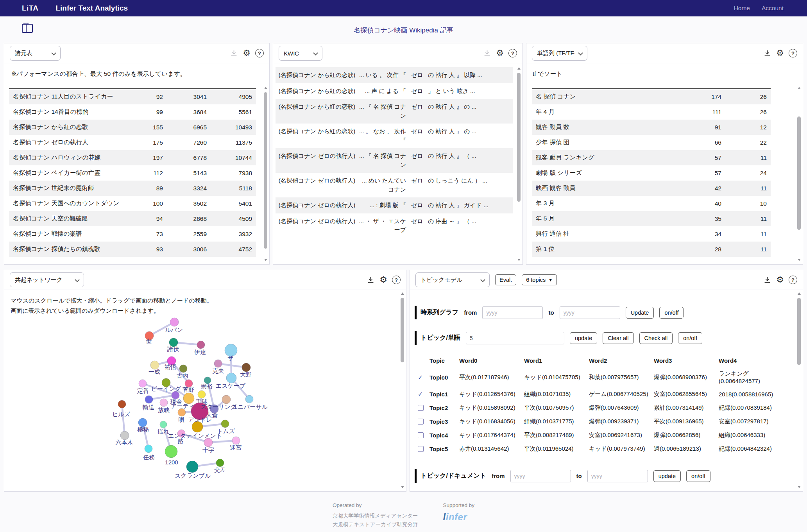 The height and width of the screenshot is (532, 807). Describe the element at coordinates (667, 476) in the screenshot. I see `topic-doc-update-button: update` at that location.